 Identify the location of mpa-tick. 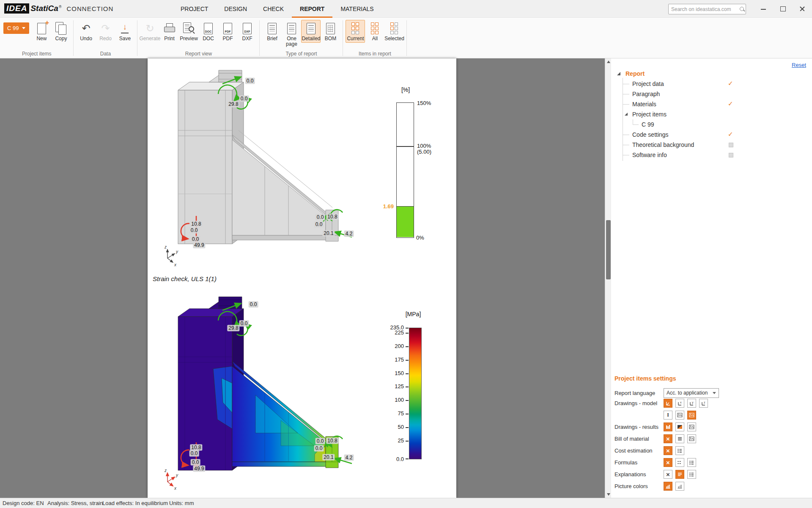
(407, 374).